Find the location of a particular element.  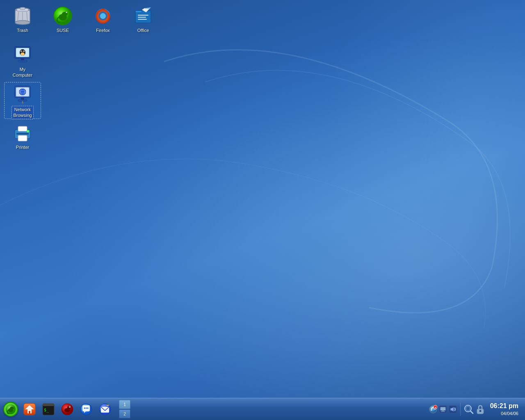

trash-icon: Trash is located at coordinates (23, 23).